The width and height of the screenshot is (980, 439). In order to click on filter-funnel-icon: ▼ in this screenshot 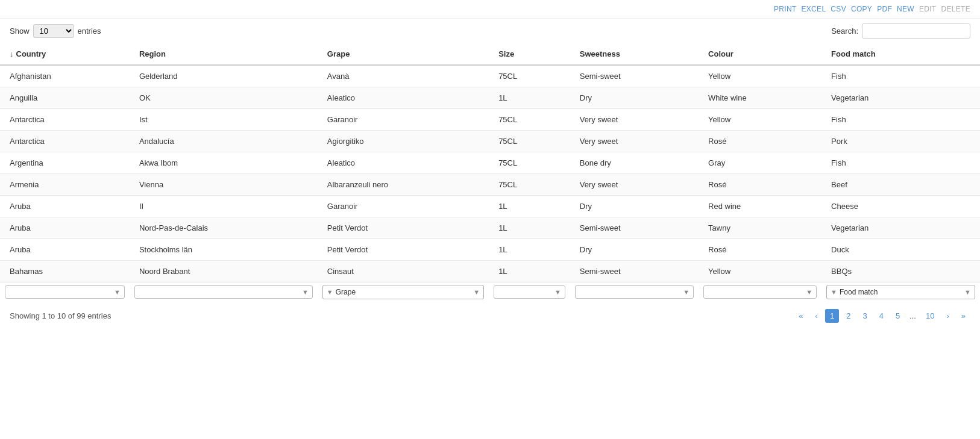, I will do `click(330, 292)`.